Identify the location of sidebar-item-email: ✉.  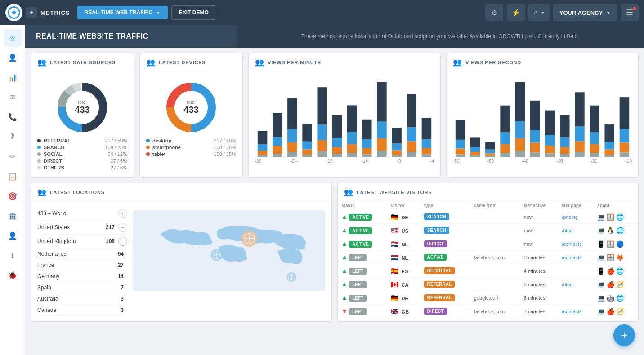
(13, 97).